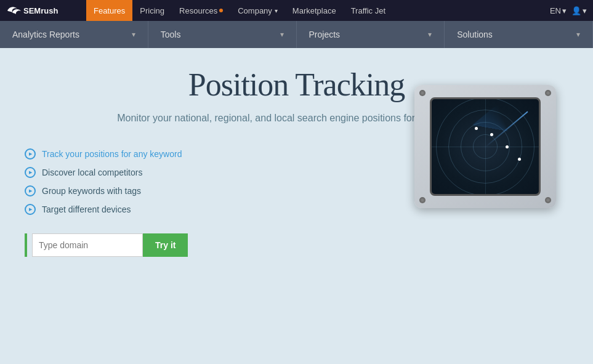 This screenshot has width=593, height=364. What do you see at coordinates (506, 129) in the screenshot?
I see `radar-sweep-line` at bounding box center [506, 129].